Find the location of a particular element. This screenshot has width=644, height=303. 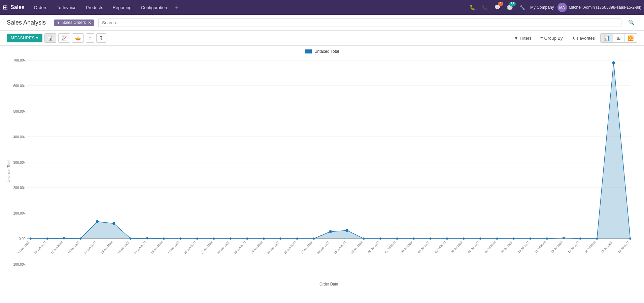

bar-chart-button: 📊 is located at coordinates (50, 38).